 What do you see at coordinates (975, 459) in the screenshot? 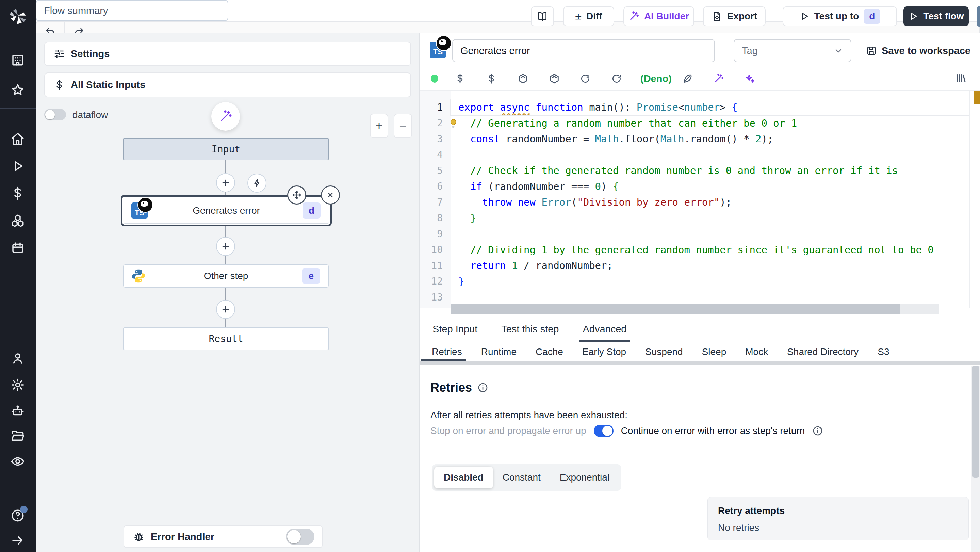
I see `panel-vertical-scrollbar` at bounding box center [975, 459].